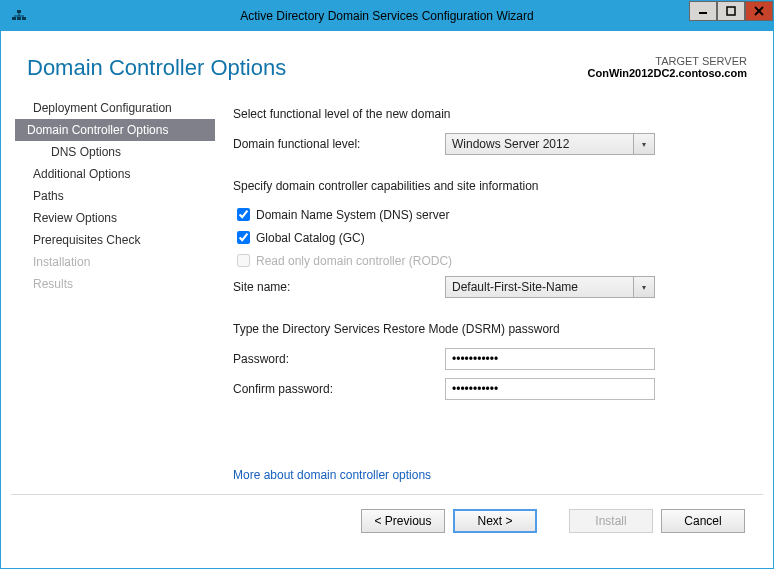 This screenshot has height=569, width=774. Describe the element at coordinates (310, 238) in the screenshot. I see `global-catalog-label: Global Catalog (GC)` at that location.